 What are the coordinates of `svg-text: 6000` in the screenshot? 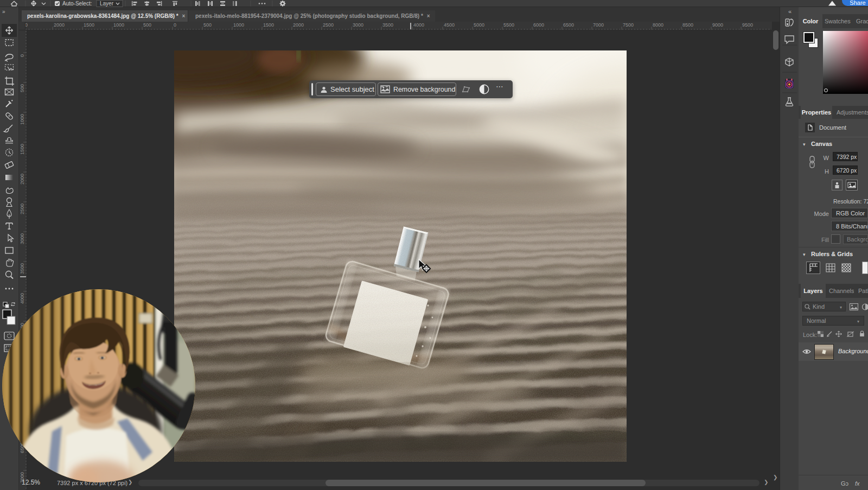 It's located at (539, 25).